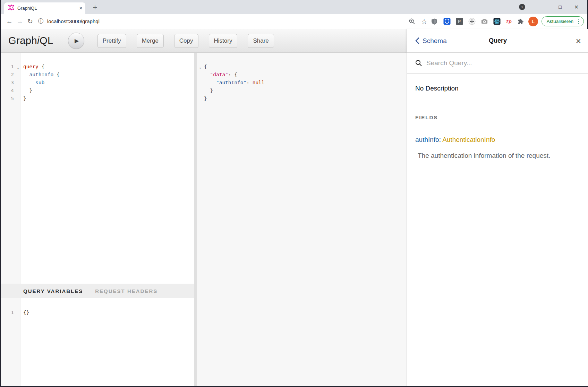 This screenshot has height=387, width=588. Describe the element at coordinates (533, 22) in the screenshot. I see `profile-avatar: L` at that location.